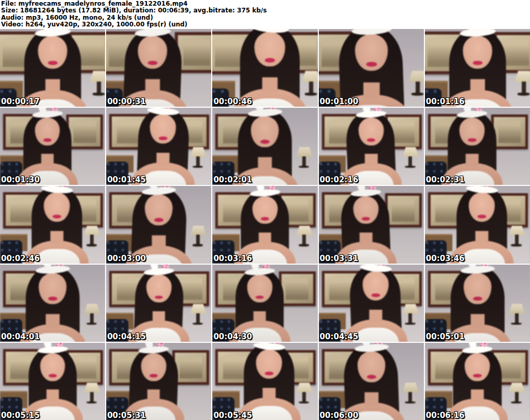  Describe the element at coordinates (265, 147) in the screenshot. I see `video-thumbnail: 00:02:01` at that location.